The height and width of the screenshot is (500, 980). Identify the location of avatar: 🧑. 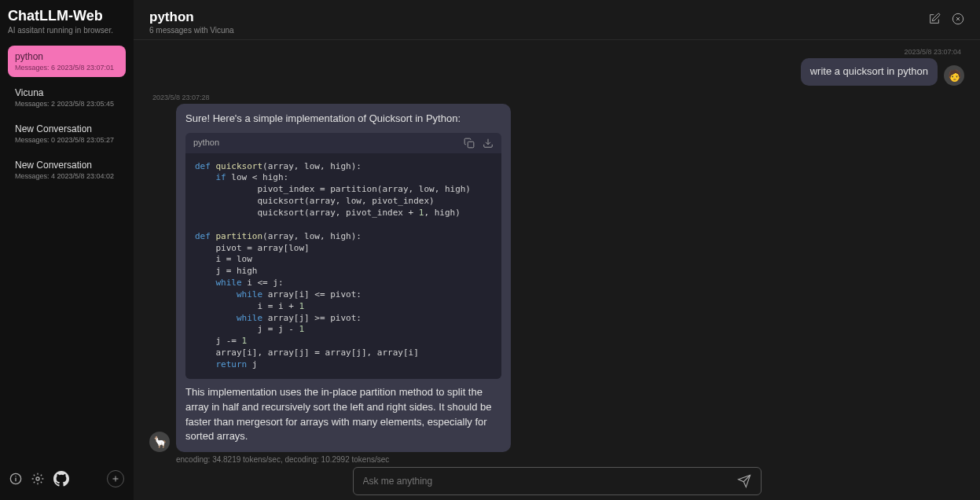
(954, 75).